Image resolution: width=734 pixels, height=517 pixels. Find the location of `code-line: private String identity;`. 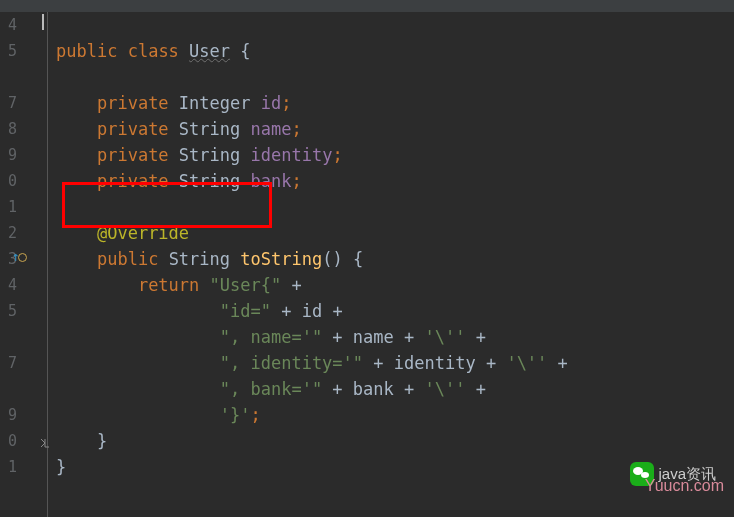

code-line: private String identity; is located at coordinates (395, 155).